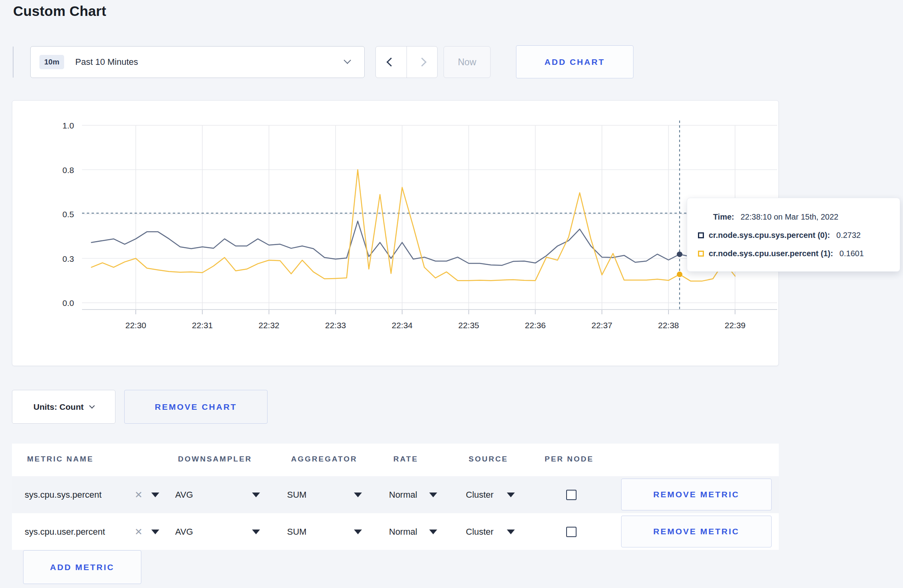 The width and height of the screenshot is (903, 588). What do you see at coordinates (794, 235) in the screenshot?
I see `chart-tooltip: Time: 22:38:10 on Mar 15th, 2022 cr.node…` at bounding box center [794, 235].